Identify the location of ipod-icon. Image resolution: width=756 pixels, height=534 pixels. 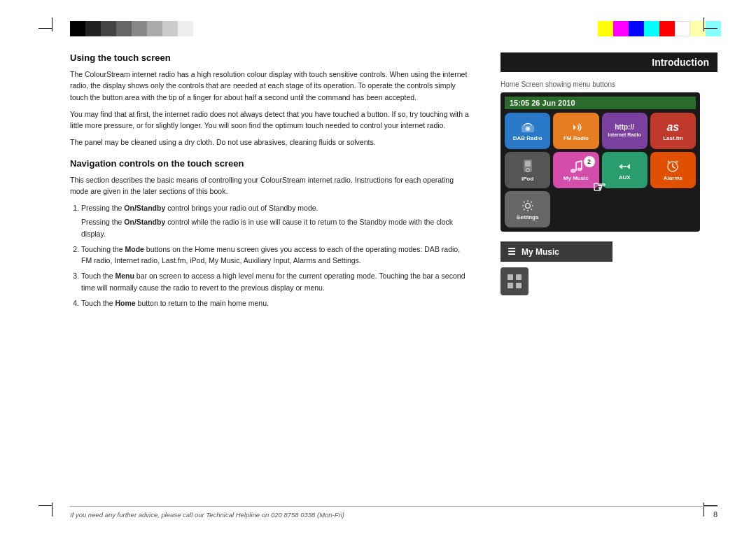
(528, 167).